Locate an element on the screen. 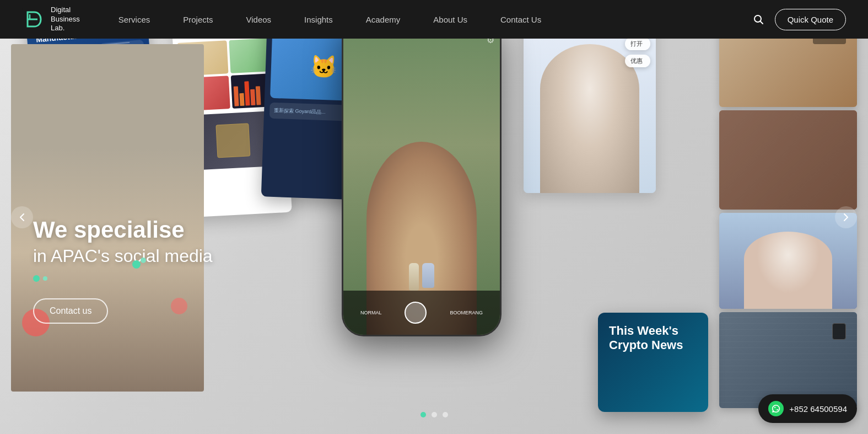 Image resolution: width=868 pixels, height=434 pixels. chevron-left-icon is located at coordinates (22, 217).